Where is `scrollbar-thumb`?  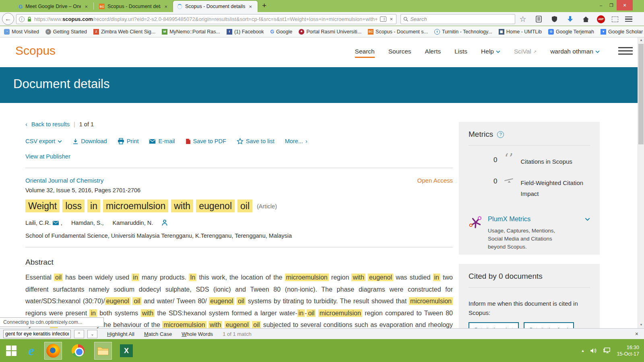 scrollbar-thumb is located at coordinates (641, 94).